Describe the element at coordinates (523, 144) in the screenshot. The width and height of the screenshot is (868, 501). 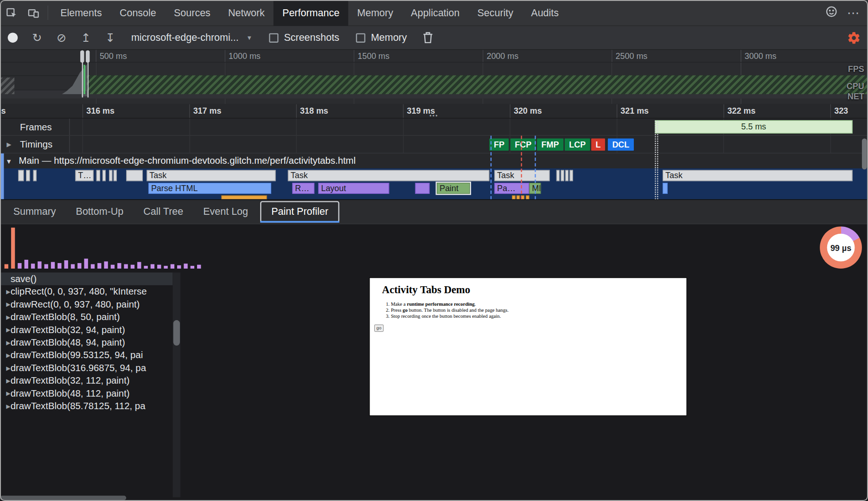
I see `timing-marker-badge: FCP` at that location.